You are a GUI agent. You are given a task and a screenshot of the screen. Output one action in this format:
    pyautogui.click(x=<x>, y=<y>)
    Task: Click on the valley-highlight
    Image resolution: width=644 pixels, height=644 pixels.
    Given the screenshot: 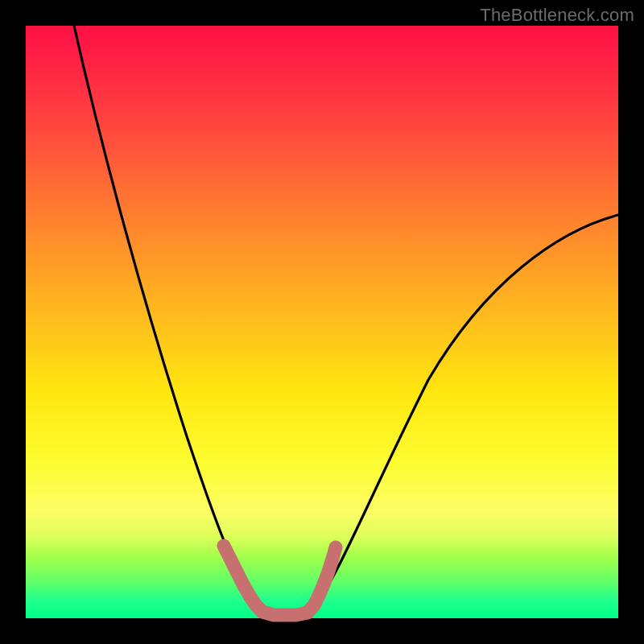 What is the action you would take?
    pyautogui.click(x=280, y=580)
    